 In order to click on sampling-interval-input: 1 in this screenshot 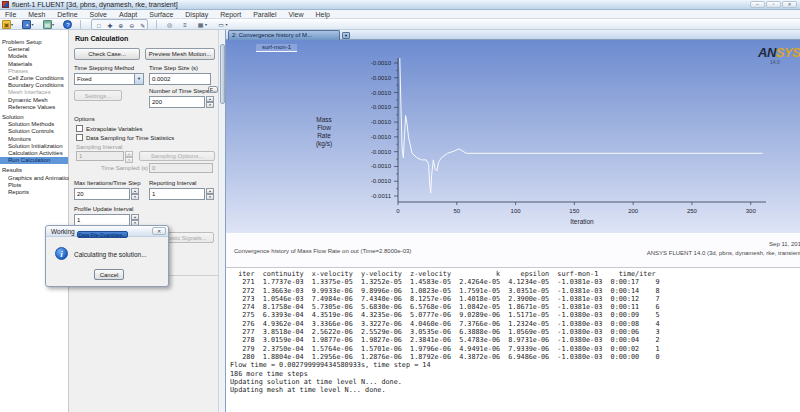, I will do `click(100, 156)`.